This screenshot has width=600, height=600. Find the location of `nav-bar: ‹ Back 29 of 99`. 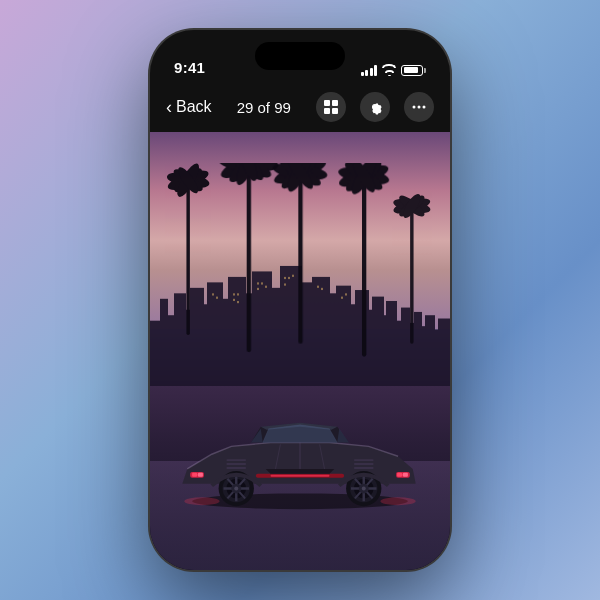

nav-bar: ‹ Back 29 of 99 is located at coordinates (300, 108).